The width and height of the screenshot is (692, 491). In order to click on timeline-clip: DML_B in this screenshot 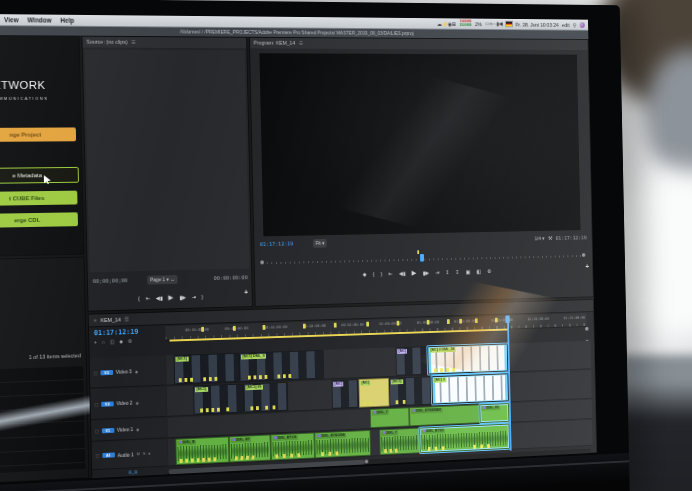, I will do `click(202, 450)`.